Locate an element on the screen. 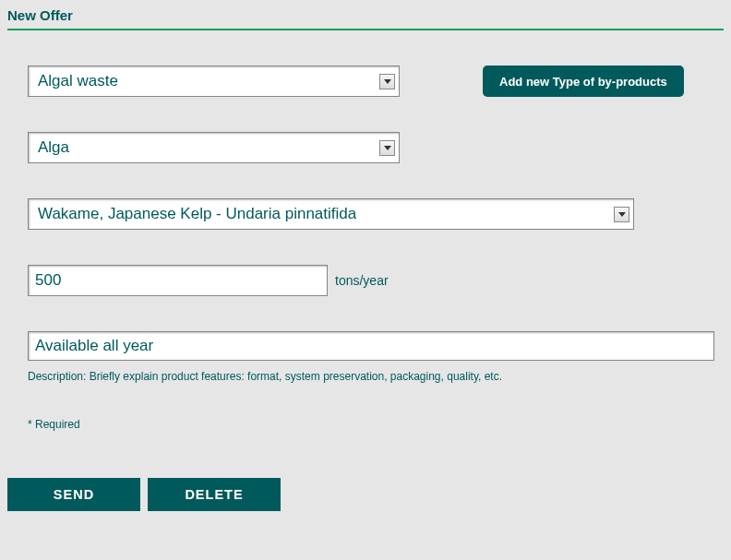  quantity-row: tons/year is located at coordinates (376, 280).